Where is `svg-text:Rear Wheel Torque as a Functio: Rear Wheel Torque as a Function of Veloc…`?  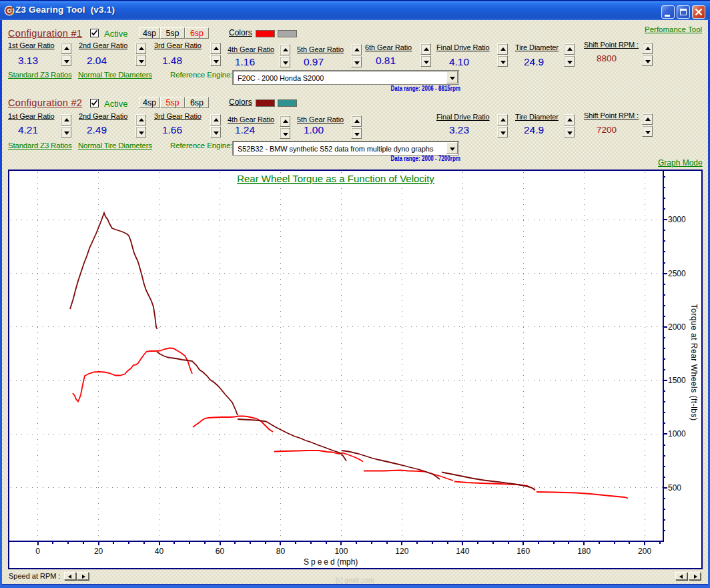
svg-text:Rear Wheel Torque as a Functio: Rear Wheel Torque as a Function of Veloc… is located at coordinates (336, 179).